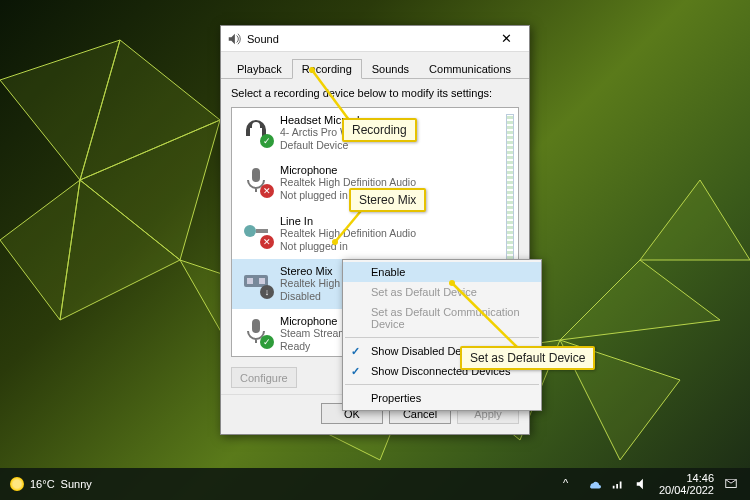 This screenshot has width=750, height=500. Describe the element at coordinates (442, 272) in the screenshot. I see `menu-enable: Enable` at that location.